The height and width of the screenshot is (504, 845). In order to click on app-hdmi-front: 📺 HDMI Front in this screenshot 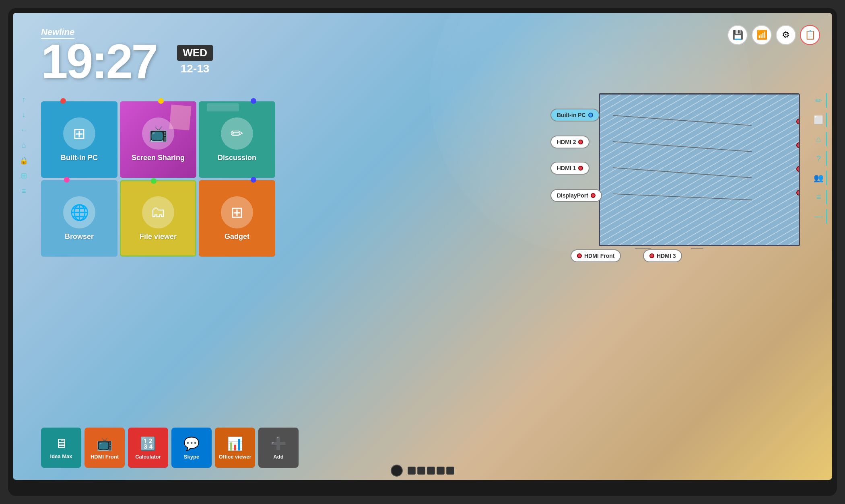, I will do `click(105, 448)`.